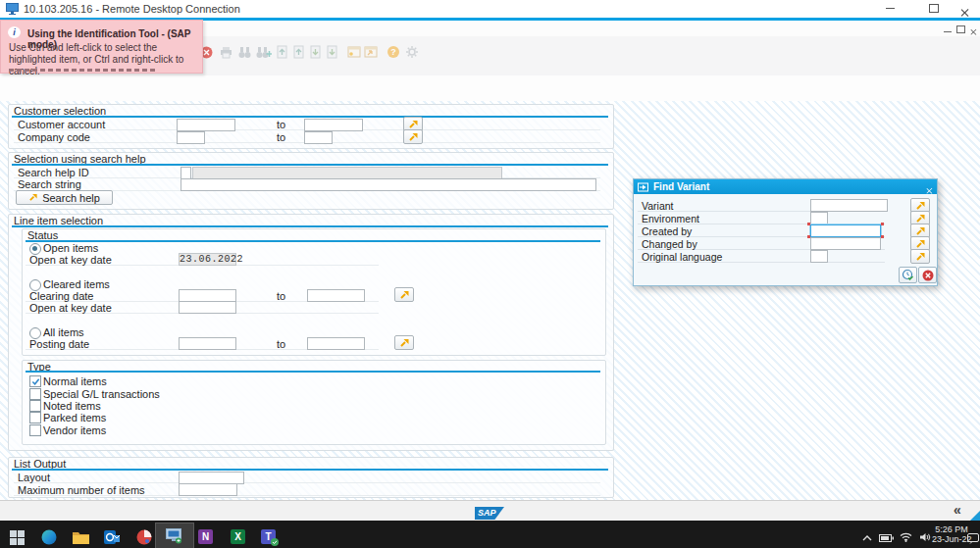 The image size is (980, 548). I want to click on edge-icon, so click(49, 537).